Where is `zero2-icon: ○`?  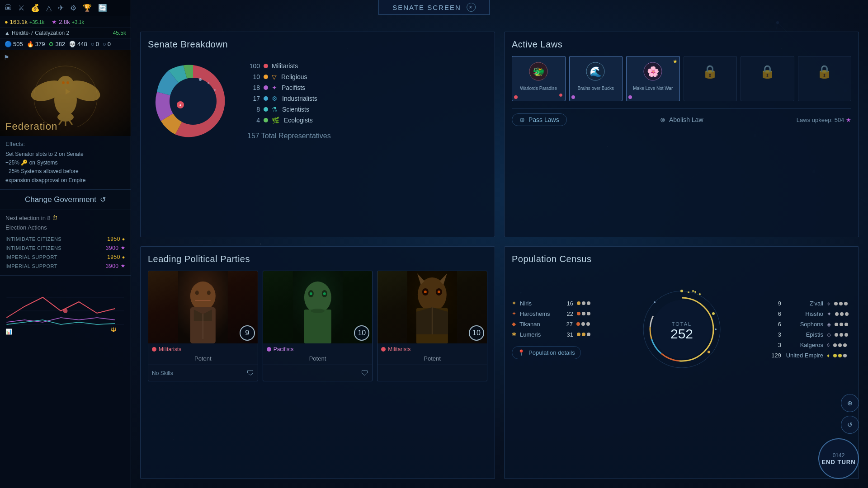
zero2-icon: ○ is located at coordinates (104, 44).